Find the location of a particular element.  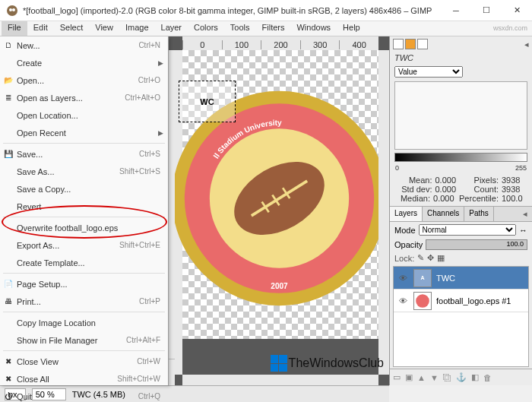

menu-item-open-location: Open Location... is located at coordinates (84, 116).